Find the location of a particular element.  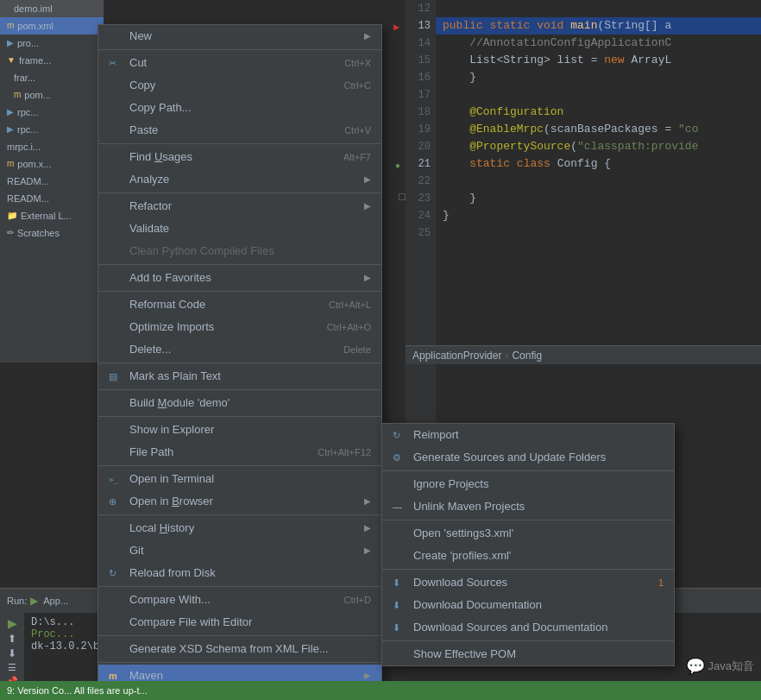

tree-item: m pom... is located at coordinates (52, 95).